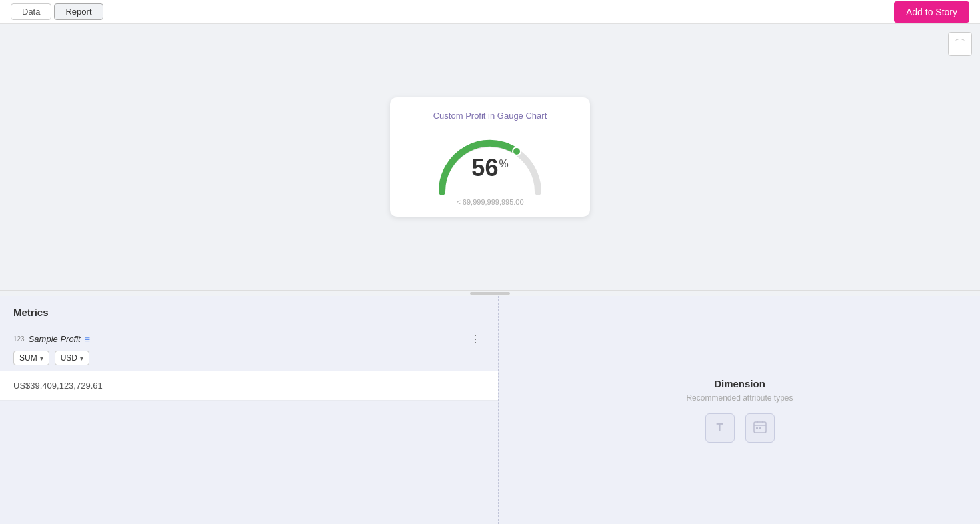  Describe the element at coordinates (960, 44) in the screenshot. I see `settings-button: ⌒` at that location.